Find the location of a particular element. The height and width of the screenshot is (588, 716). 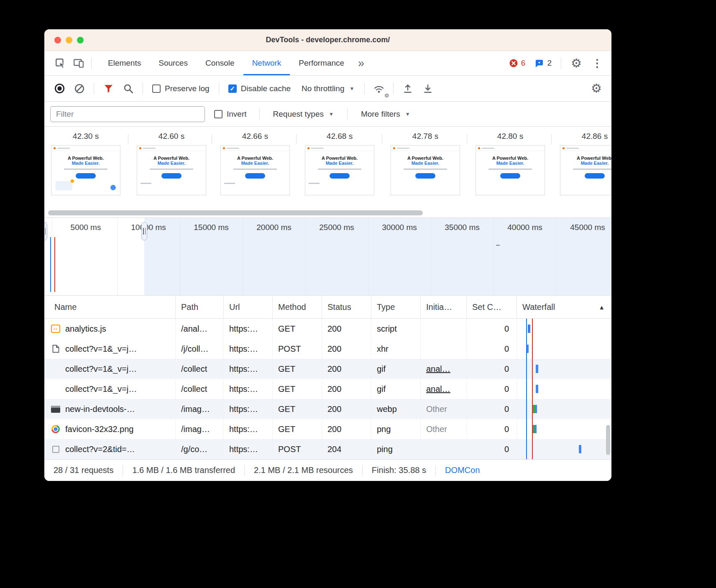

more-filters-select: More filters ▼ is located at coordinates (386, 114).